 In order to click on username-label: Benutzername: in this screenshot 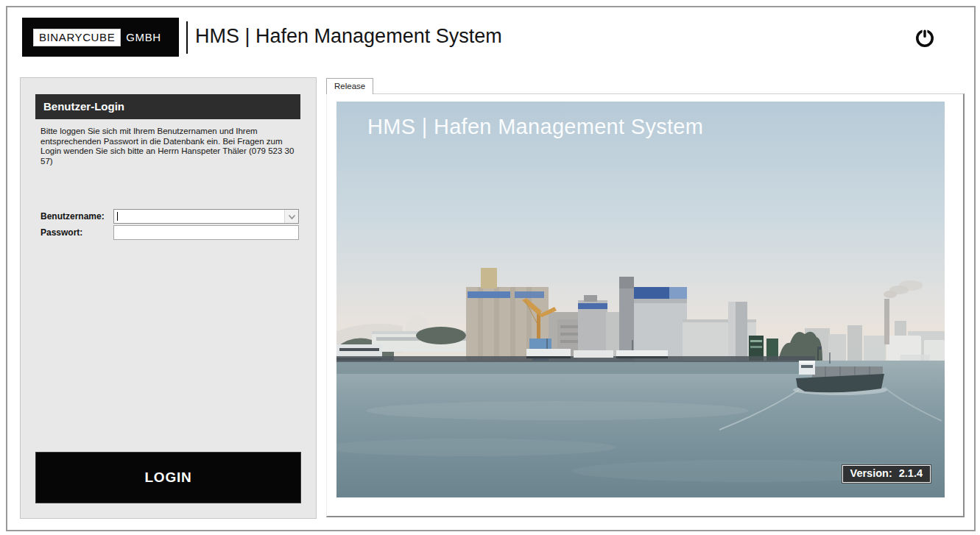, I will do `click(72, 216)`.